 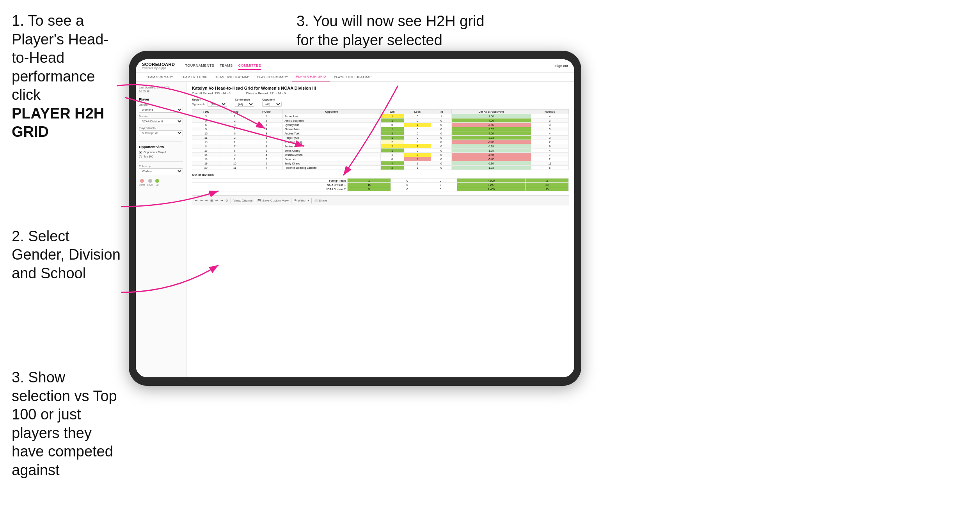 I want to click on sub-nav-player-h2h-grid: PLAYER H2H GRID, so click(x=311, y=77).